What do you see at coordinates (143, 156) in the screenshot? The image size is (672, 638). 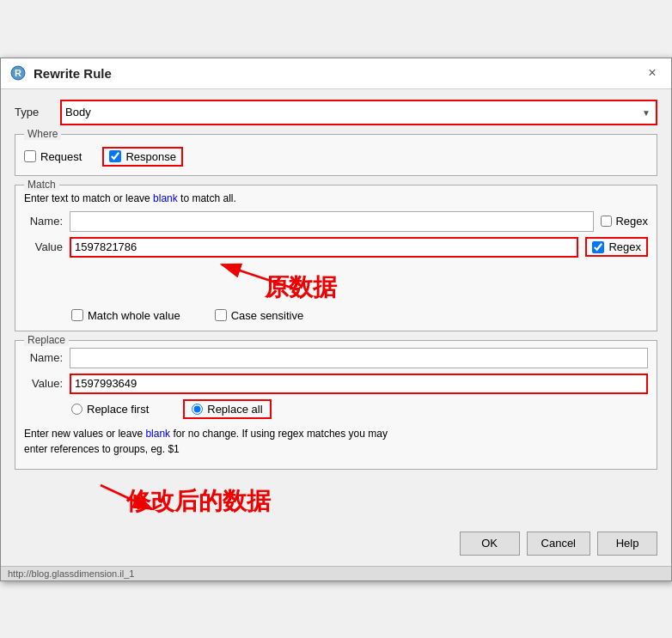 I see `response-box: Response` at bounding box center [143, 156].